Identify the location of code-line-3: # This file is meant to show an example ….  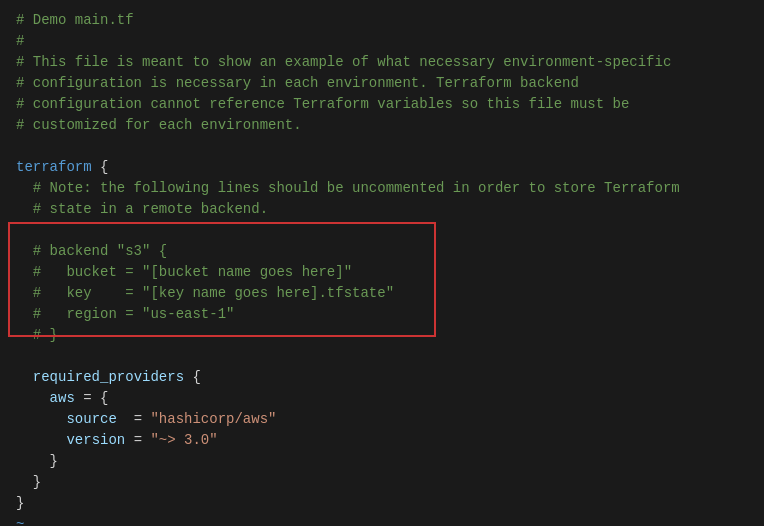
(382, 62).